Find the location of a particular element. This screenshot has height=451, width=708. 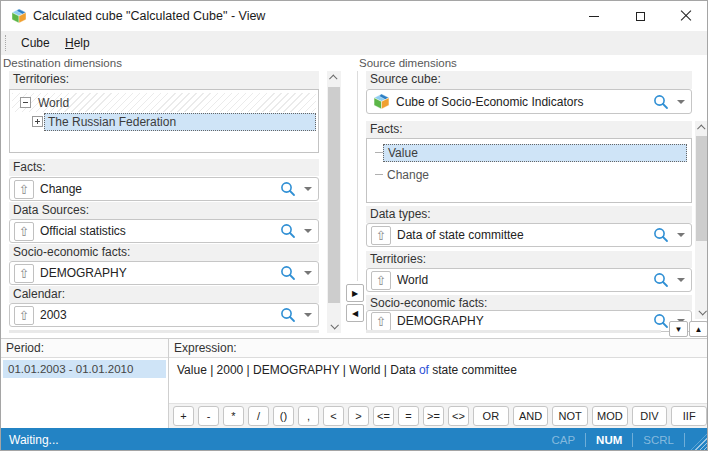

move-left-button: ◀ is located at coordinates (355, 313).